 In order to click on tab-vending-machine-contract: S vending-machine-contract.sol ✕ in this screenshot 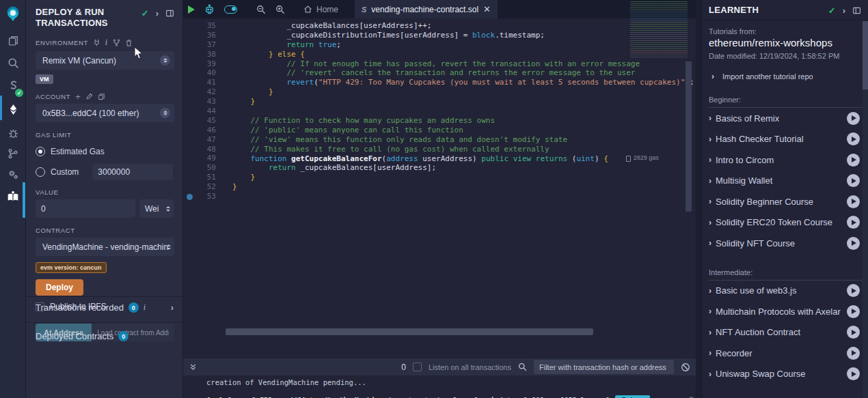, I will do `click(426, 10)`.